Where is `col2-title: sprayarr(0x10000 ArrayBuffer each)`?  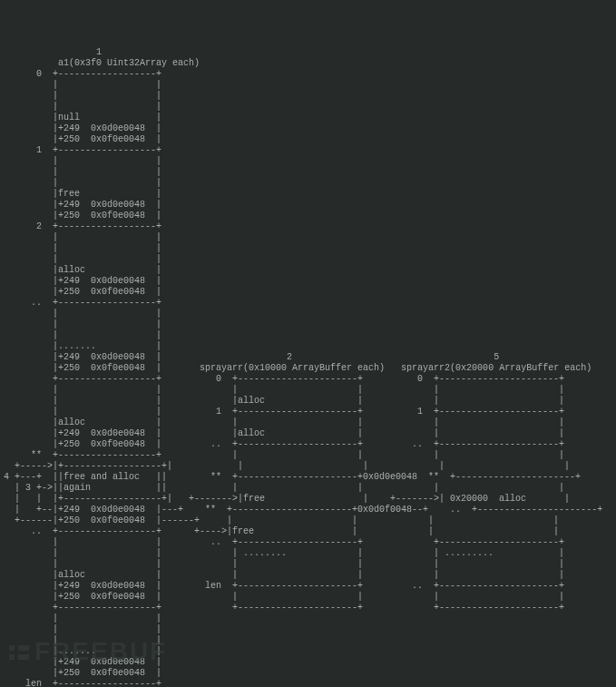 col2-title: sprayarr(0x10000 ArrayBuffer each) is located at coordinates (292, 368).